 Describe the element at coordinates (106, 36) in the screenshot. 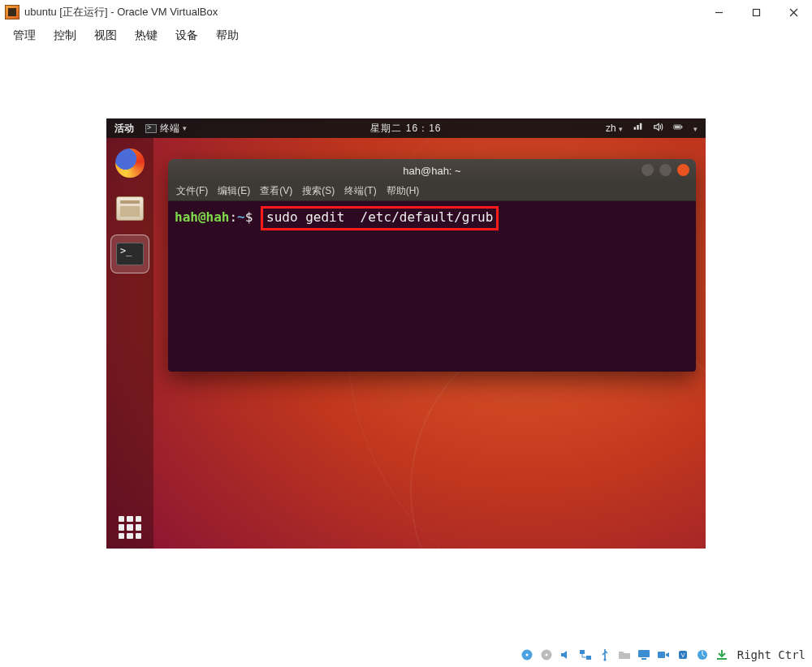

I see `vbox-menu-view: 视图` at that location.